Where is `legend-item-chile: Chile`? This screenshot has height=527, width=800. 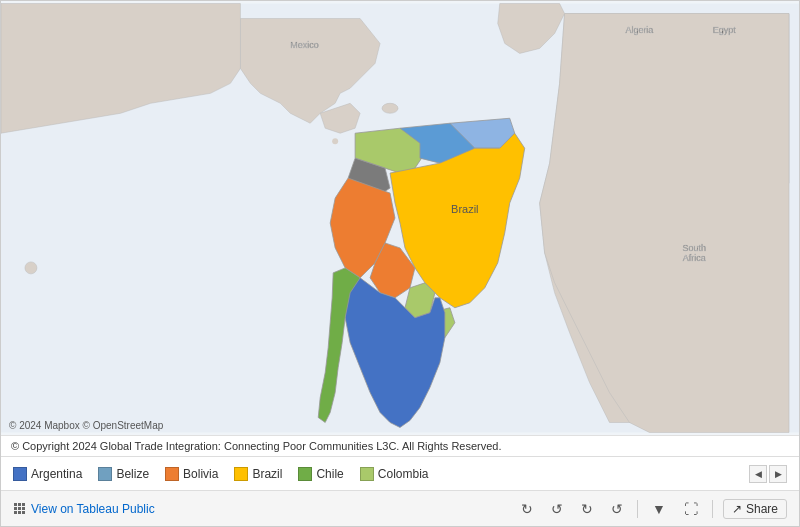 legend-item-chile: Chile is located at coordinates (320, 474).